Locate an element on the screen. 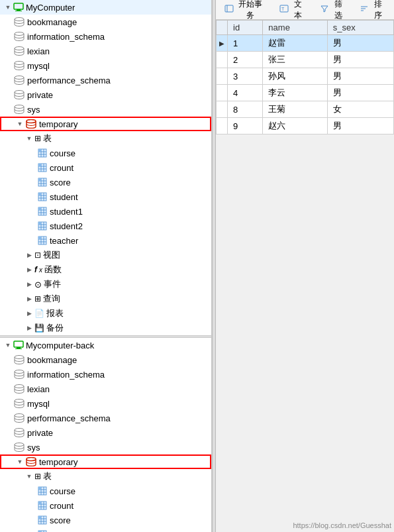 This screenshot has width=394, height=532. db-mysql-2: mysql is located at coordinates (106, 403).